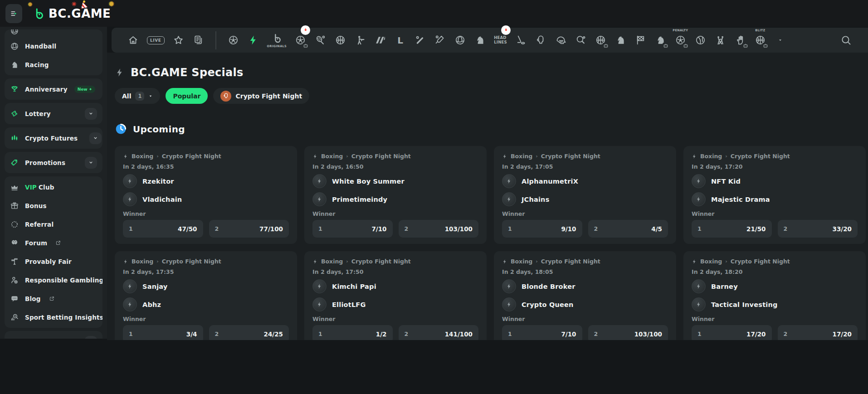  What do you see at coordinates (199, 40) in the screenshot?
I see `topbar-item-my-bets` at bounding box center [199, 40].